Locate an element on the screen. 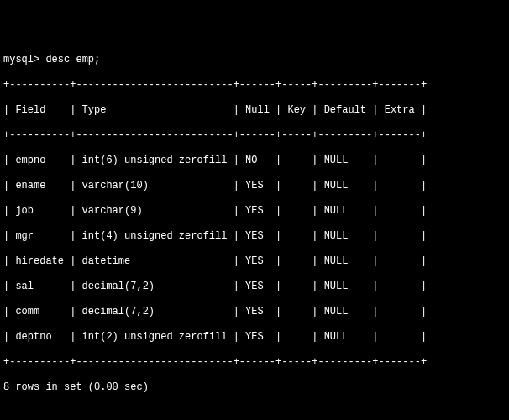 This screenshot has width=509, height=420. desc-row: | hiredate | datetime | YES | | NULL | | is located at coordinates (254, 262).